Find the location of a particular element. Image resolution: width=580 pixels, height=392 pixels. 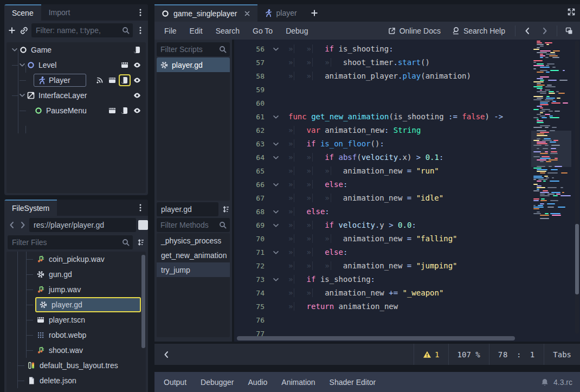

scene-tree-row: Level is located at coordinates (76, 65).